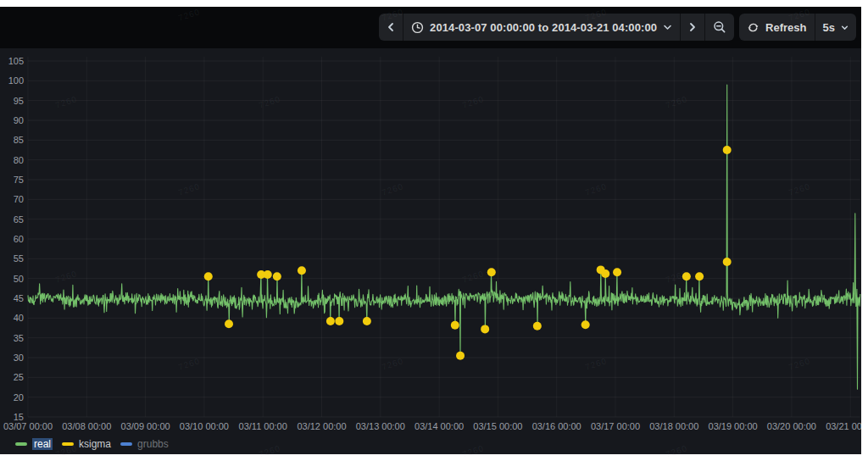 Image resolution: width=868 pixels, height=461 pixels. I want to click on x-axis-tick-label: 03/09 00:00, so click(146, 426).